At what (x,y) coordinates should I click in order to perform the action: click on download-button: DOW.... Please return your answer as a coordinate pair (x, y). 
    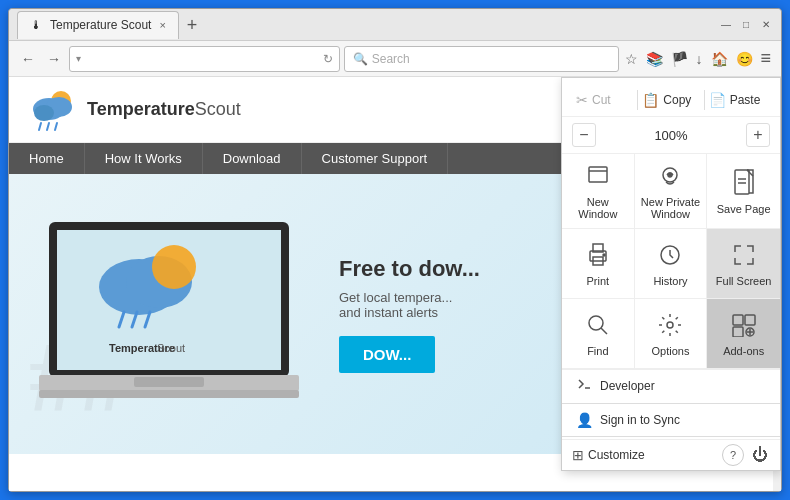
    Looking at the image, I should click on (387, 354).